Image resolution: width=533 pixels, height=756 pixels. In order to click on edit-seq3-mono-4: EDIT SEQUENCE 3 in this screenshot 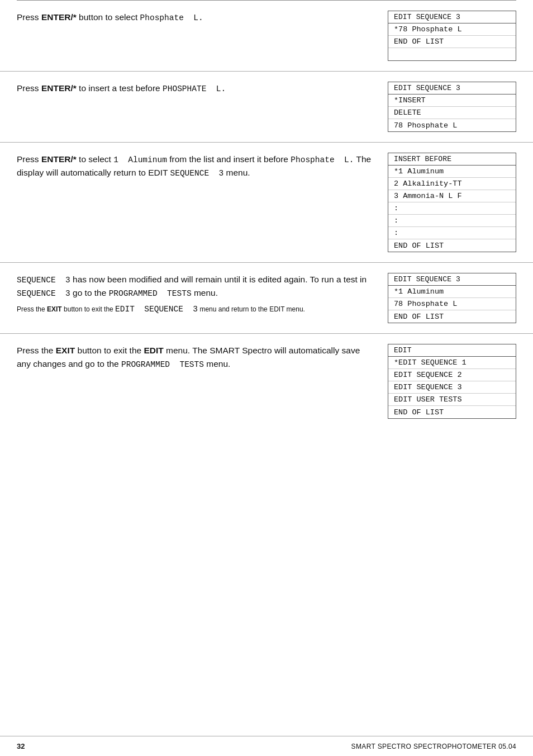, I will do `click(156, 309)`.